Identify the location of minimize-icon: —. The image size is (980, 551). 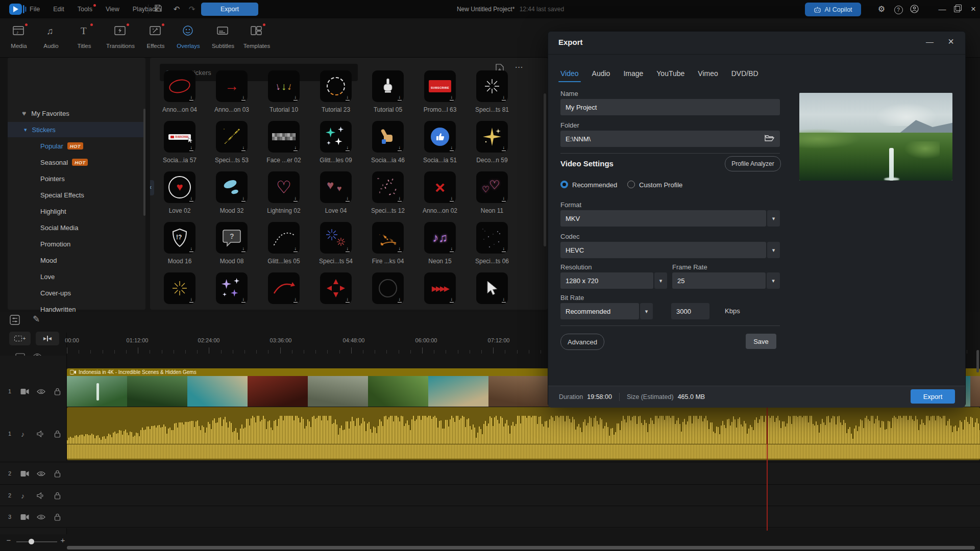
(942, 9).